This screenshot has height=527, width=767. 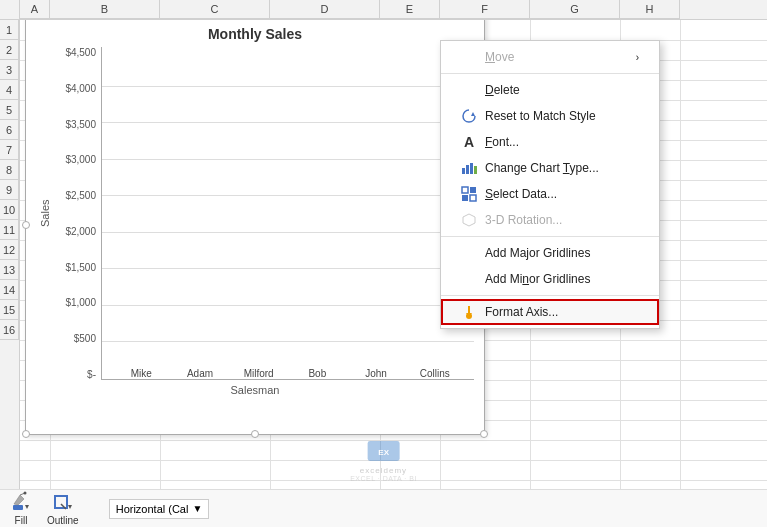 What do you see at coordinates (22, 520) in the screenshot?
I see `fill-label: Fill` at bounding box center [22, 520].